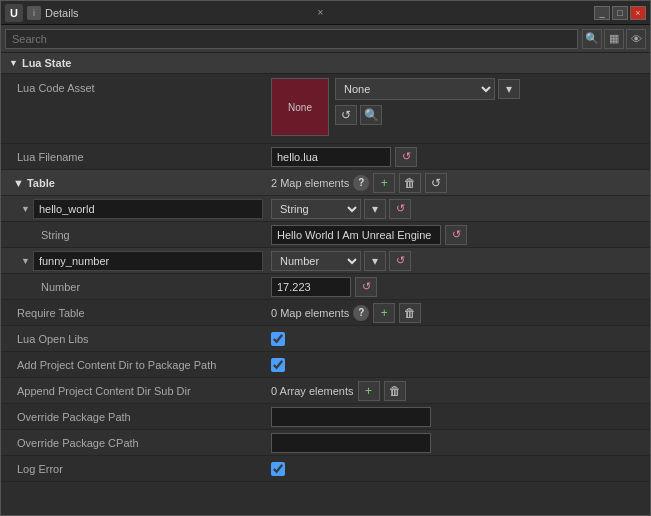  I want to click on search-input, so click(292, 39).